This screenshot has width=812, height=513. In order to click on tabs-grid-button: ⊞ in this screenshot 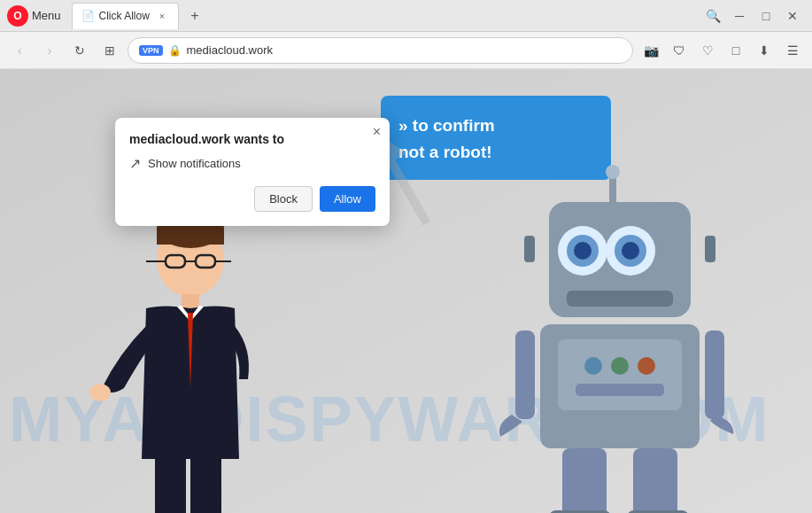, I will do `click(110, 51)`.